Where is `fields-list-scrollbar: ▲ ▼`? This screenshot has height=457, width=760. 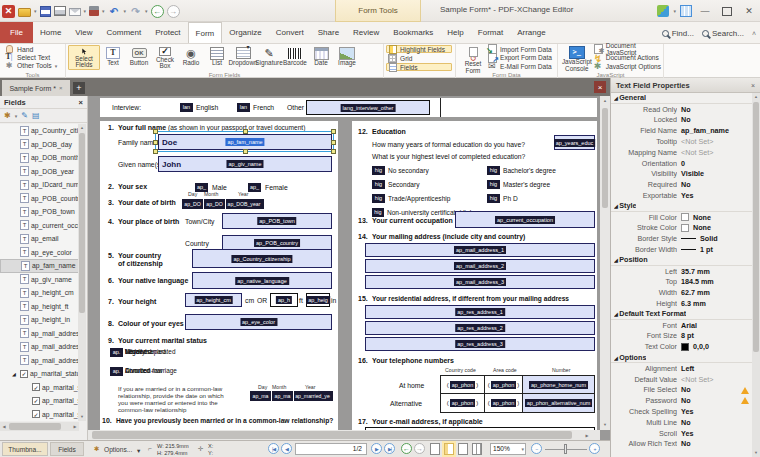
fields-list-scrollbar: ▲ ▼ is located at coordinates (82, 272).